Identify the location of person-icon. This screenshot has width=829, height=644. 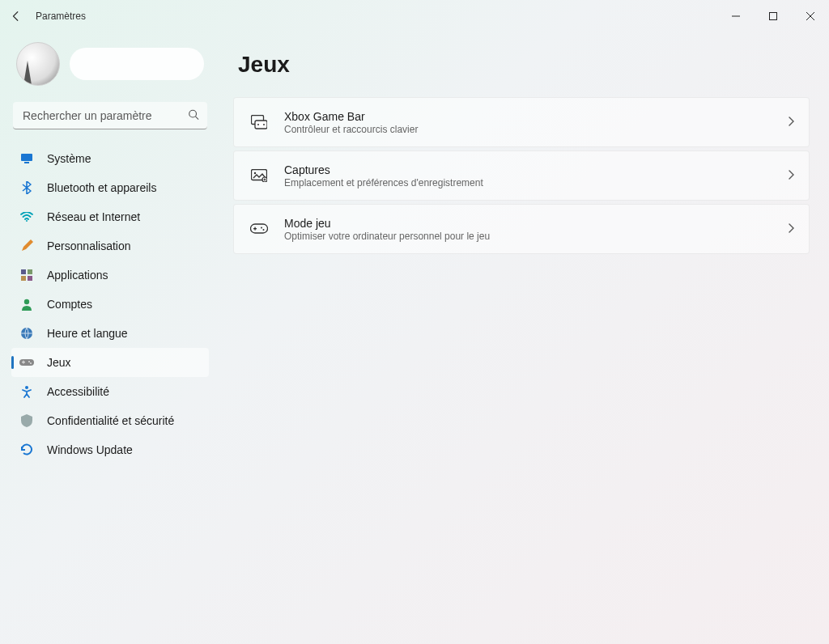
(27, 304).